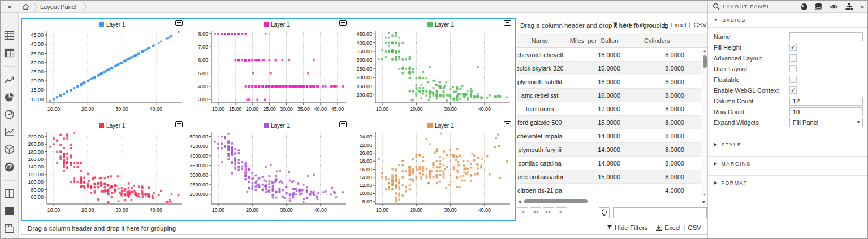 Image resolution: width=868 pixels, height=239 pixels. Describe the element at coordinates (536, 212) in the screenshot. I see `pager-button: ◀◀` at that location.